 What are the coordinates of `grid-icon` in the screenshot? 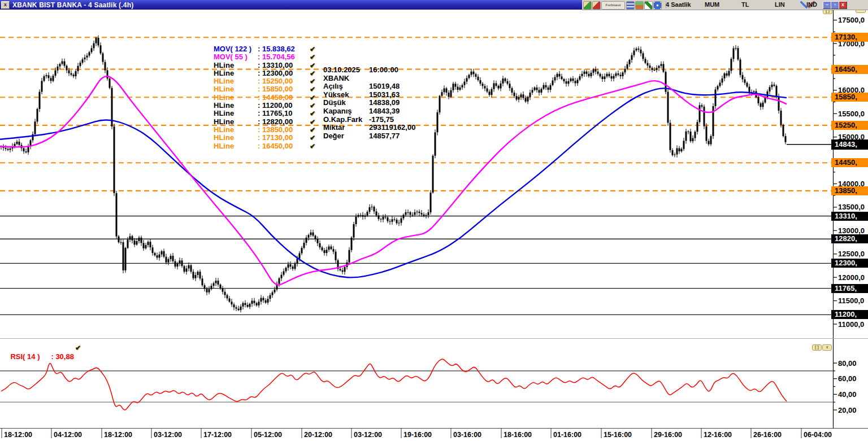 It's located at (631, 6).